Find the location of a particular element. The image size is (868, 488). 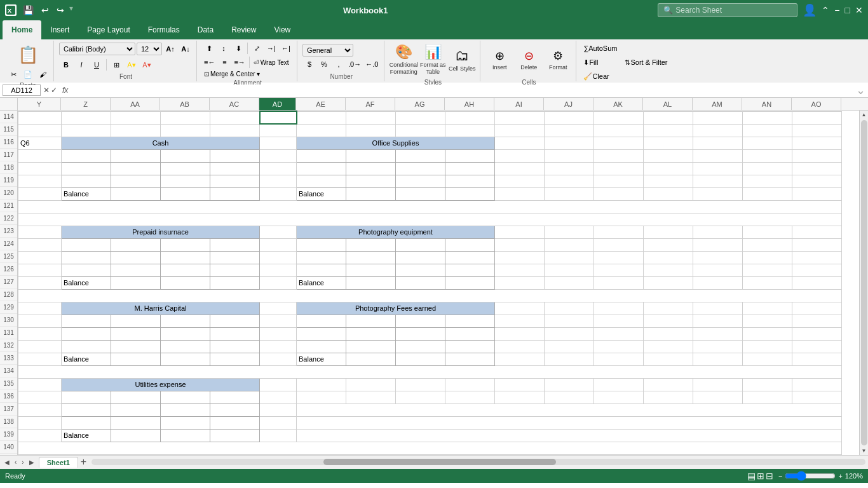

cell-125-AE is located at coordinates (322, 257).